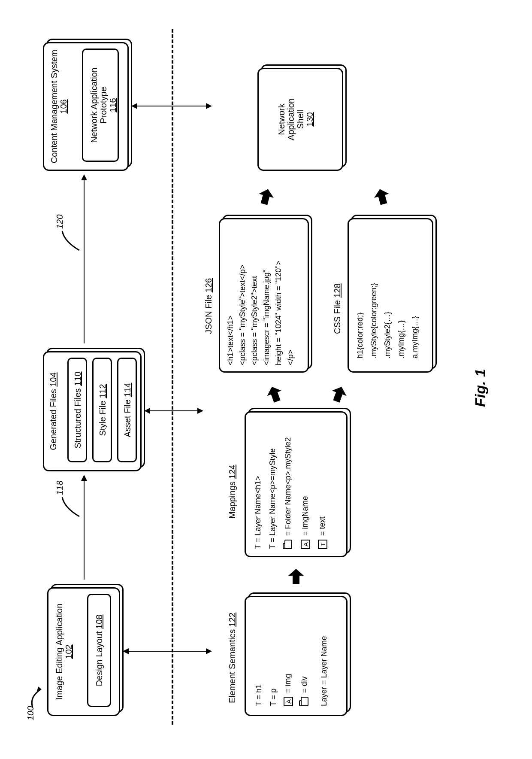 The image size is (532, 759). What do you see at coordinates (242, 315) in the screenshot?
I see `json-l2: <pclass = "myStyle">text</p>` at bounding box center [242, 315].